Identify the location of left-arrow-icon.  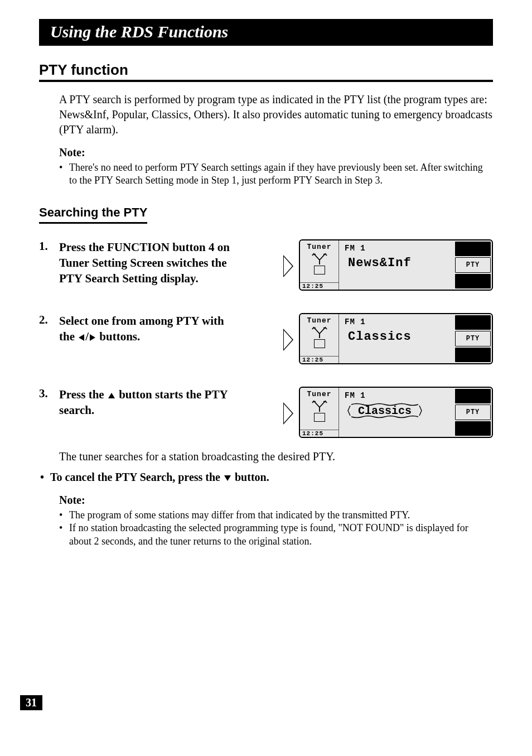
(81, 338).